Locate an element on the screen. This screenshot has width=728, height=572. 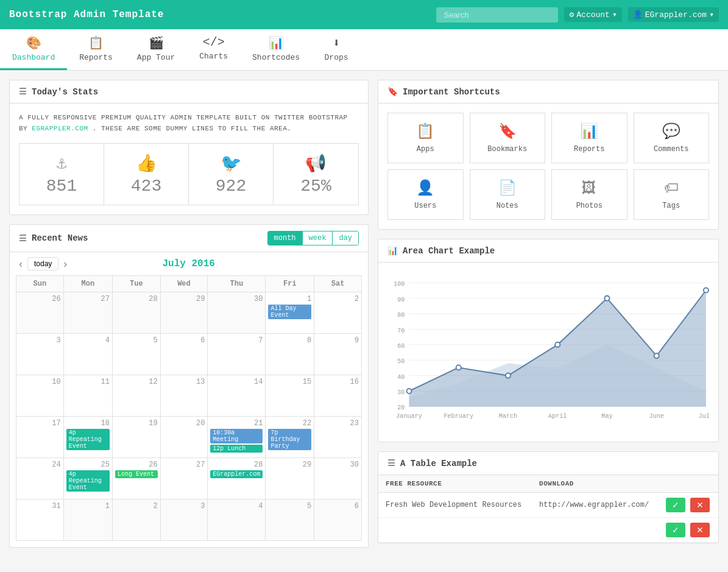
calendar-cell: 31 is located at coordinates (40, 520).